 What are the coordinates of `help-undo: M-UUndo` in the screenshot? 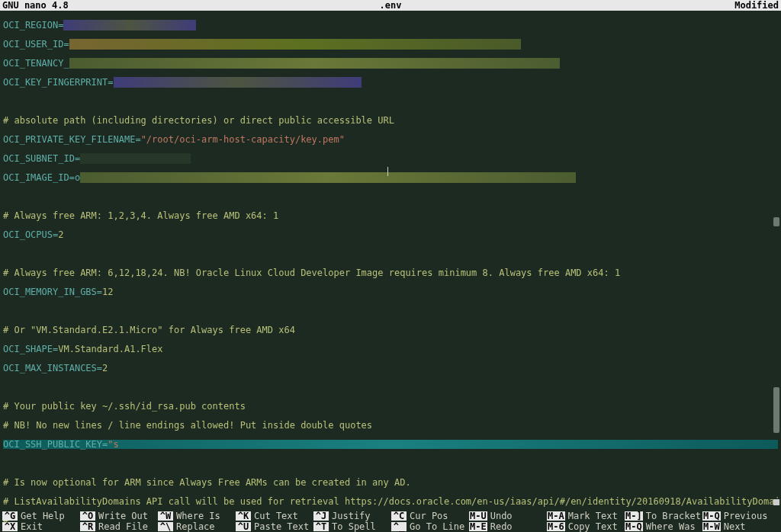 It's located at (507, 516).